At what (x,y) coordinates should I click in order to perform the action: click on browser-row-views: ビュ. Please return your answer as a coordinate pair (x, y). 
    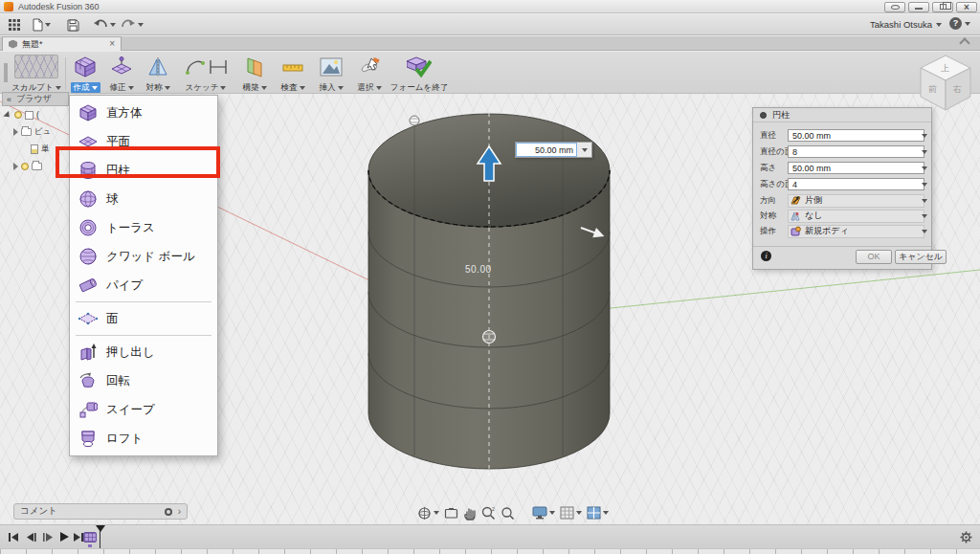
    Looking at the image, I should click on (35, 132).